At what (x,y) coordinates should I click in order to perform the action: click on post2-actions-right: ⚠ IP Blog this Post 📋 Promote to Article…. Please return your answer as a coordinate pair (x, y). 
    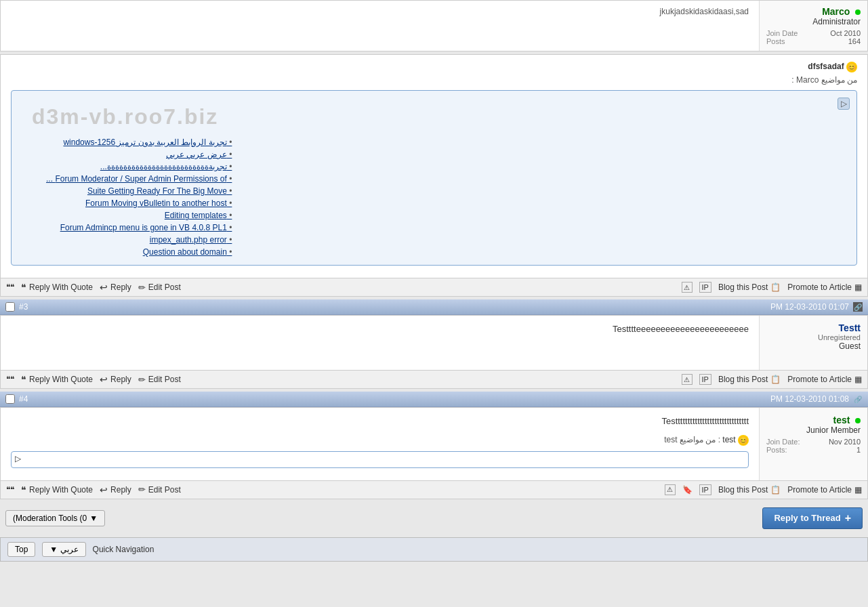
    Looking at the image, I should click on (772, 287).